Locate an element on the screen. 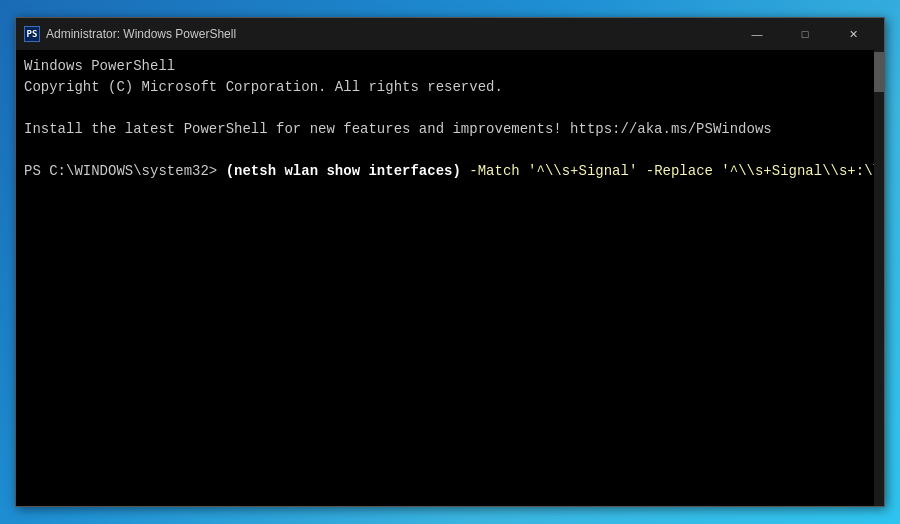  title-bar: PS Administrator: Windows PowerShell — □… is located at coordinates (450, 34).